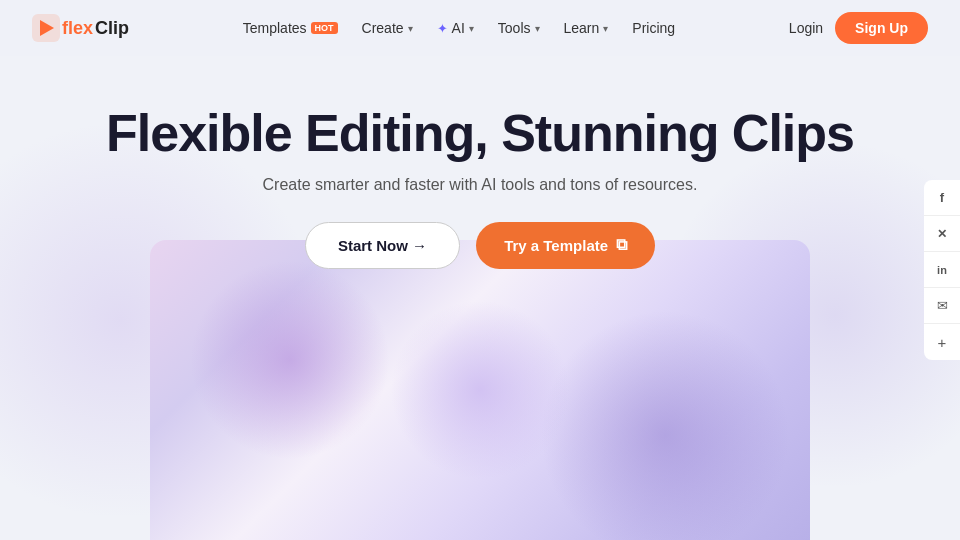 The width and height of the screenshot is (960, 540). I want to click on share-plus-button: +, so click(942, 342).